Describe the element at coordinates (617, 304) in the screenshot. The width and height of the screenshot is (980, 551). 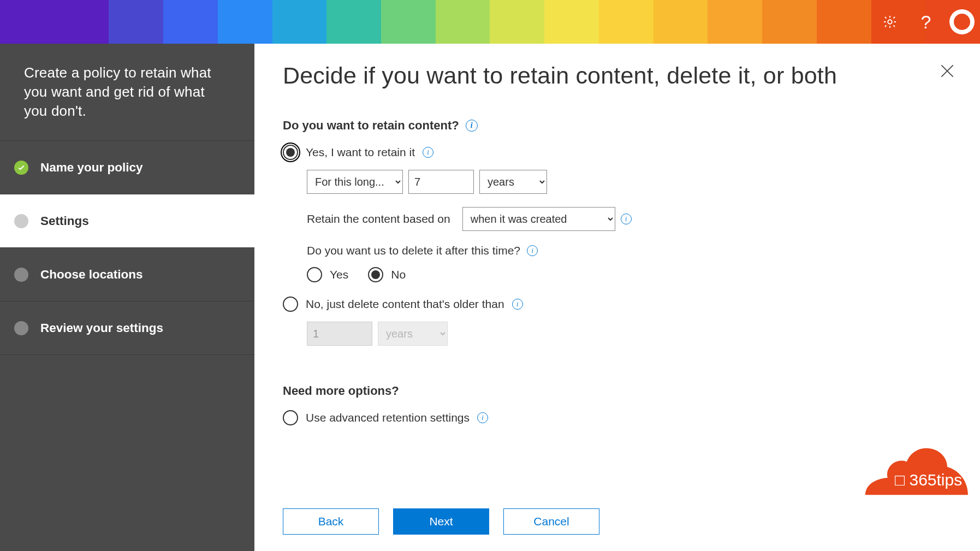
I see `radio-retain-no: No, just delete content that's older tha…` at that location.